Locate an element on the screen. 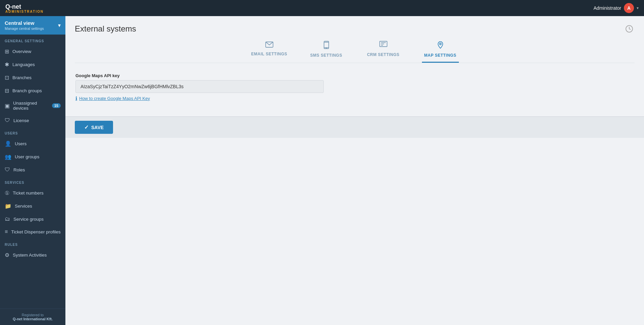 The width and height of the screenshot is (644, 325). sidebar-item-languages: ✱ Languages is located at coordinates (33, 64).